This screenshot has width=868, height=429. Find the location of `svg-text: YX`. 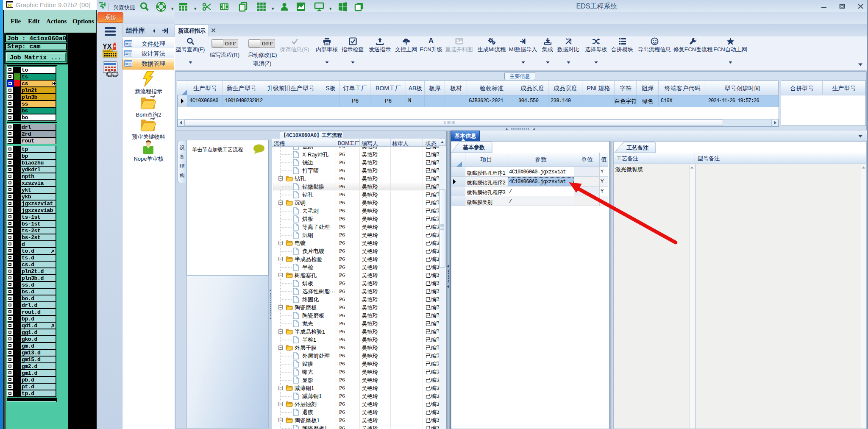

svg-text: YX is located at coordinates (107, 47).